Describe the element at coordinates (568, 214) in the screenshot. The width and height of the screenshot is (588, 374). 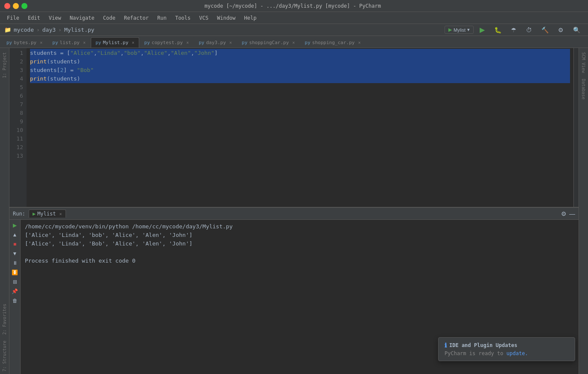
I see `run-controls: ⚙ —` at that location.